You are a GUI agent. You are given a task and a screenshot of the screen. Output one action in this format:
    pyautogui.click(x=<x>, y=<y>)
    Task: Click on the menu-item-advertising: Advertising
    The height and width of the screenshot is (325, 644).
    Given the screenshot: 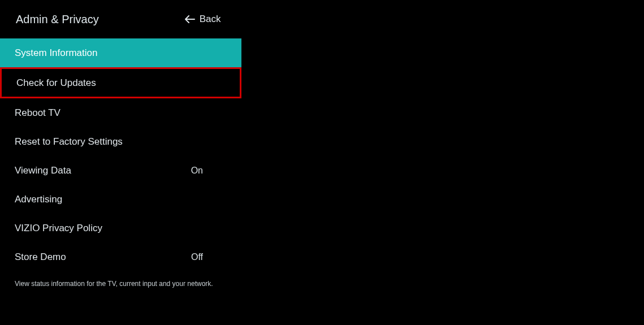 What is the action you would take?
    pyautogui.click(x=121, y=199)
    